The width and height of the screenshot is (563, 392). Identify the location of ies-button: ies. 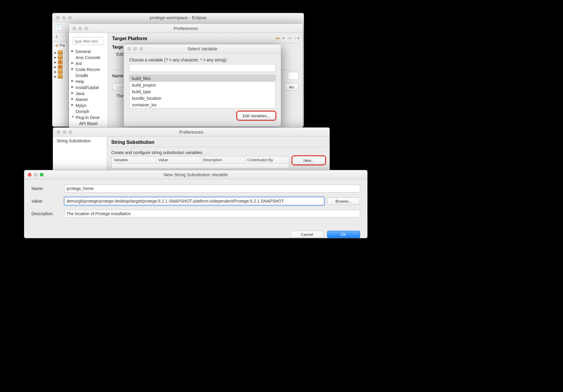
(291, 87).